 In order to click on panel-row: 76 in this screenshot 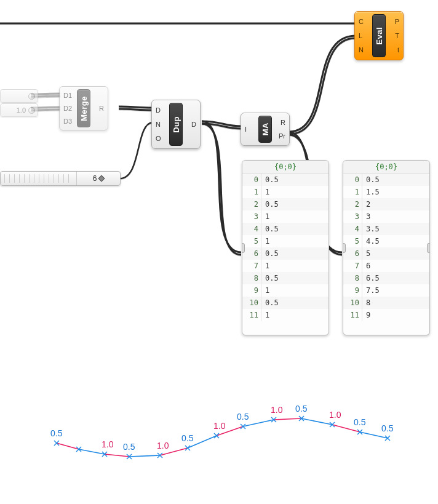, I will do `click(386, 266)`.